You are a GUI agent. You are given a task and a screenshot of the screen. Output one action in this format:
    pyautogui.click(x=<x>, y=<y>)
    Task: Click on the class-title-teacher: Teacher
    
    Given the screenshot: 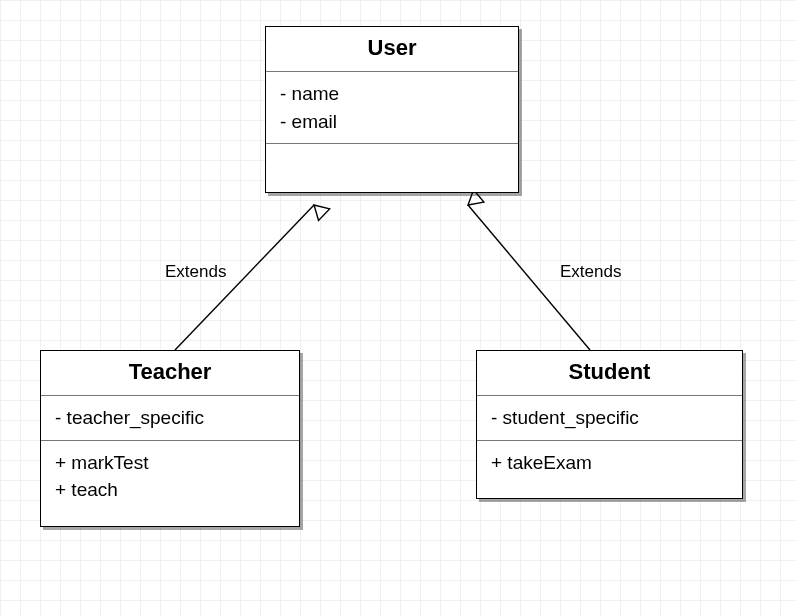 What is the action you would take?
    pyautogui.click(x=170, y=374)
    